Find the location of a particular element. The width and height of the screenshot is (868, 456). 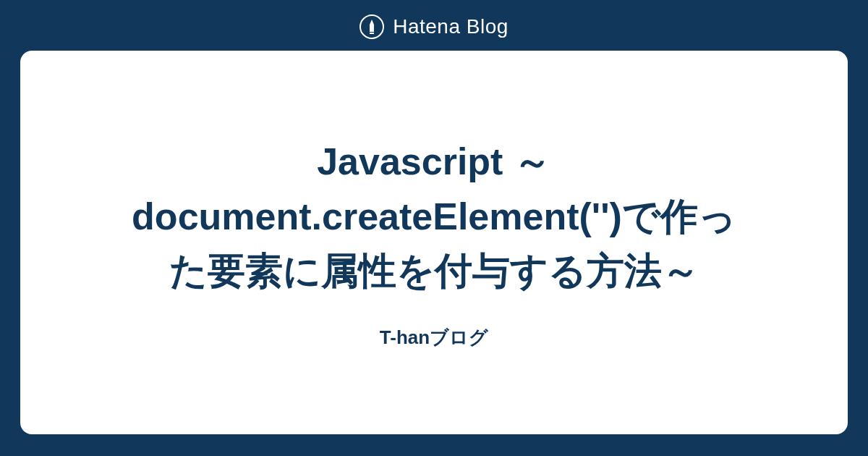

blog-name: T-hanブログ is located at coordinates (434, 337).